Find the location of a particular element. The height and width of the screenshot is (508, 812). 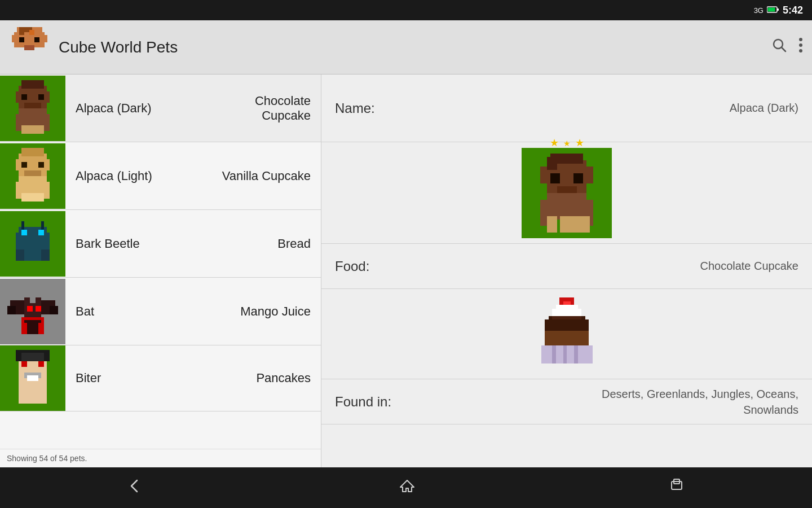

detail-pet-image: ★ ★ ★ is located at coordinates (567, 193).